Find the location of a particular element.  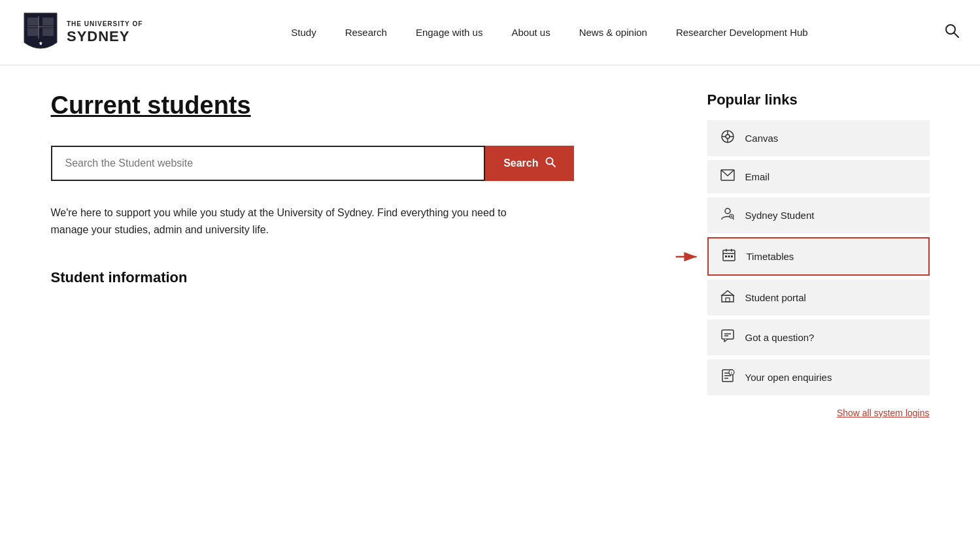

popular-link-question: Got a question? is located at coordinates (819, 337).